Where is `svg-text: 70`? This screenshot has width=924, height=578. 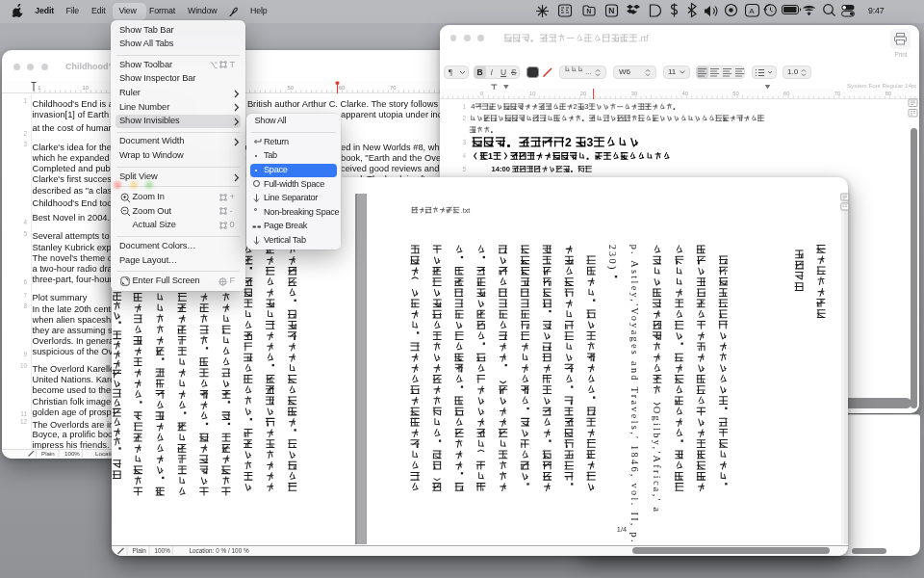
svg-text: 70 is located at coordinates (393, 88).